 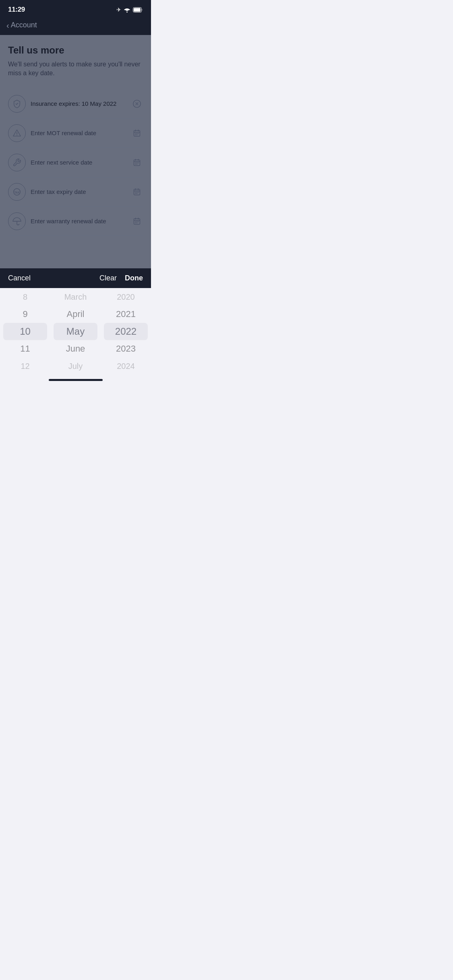 I want to click on service-placeholder: Enter next service date, so click(x=78, y=163).